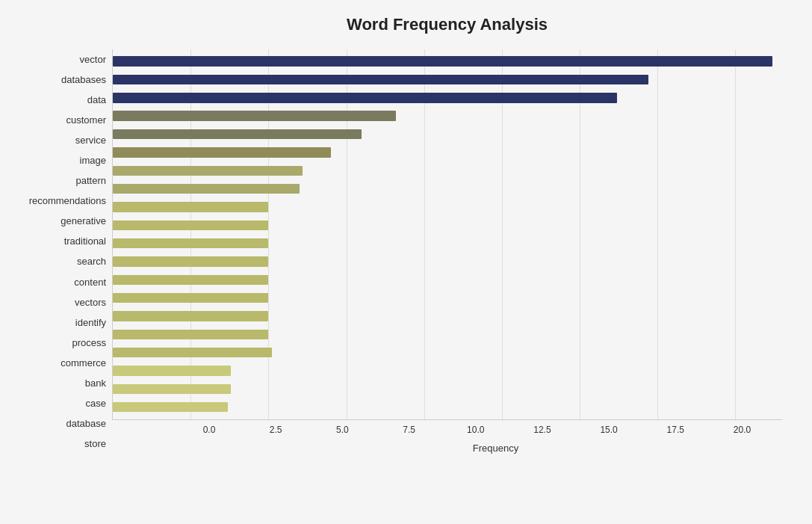 The width and height of the screenshot is (812, 524). What do you see at coordinates (496, 437) in the screenshot?
I see `bottom-area: 0.02.55.07.510.012.515.017.520.0 Frequen…` at bounding box center [496, 437].